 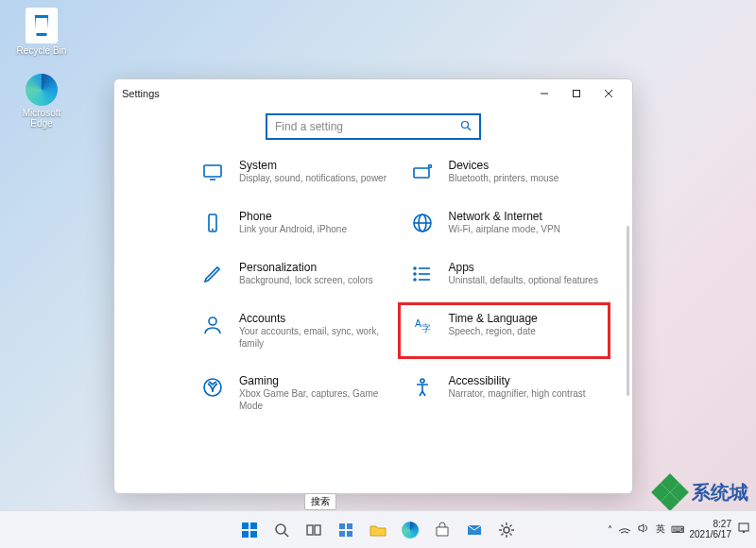 I want to click on category-sub: Link your Android, iPhone, so click(x=293, y=231).